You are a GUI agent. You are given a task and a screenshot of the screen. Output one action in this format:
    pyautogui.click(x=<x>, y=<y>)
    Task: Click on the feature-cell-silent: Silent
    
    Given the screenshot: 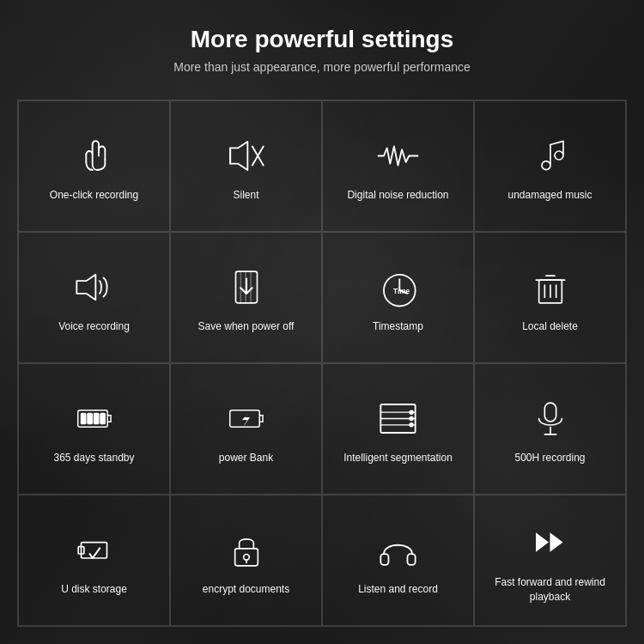 What is the action you would take?
    pyautogui.click(x=246, y=167)
    